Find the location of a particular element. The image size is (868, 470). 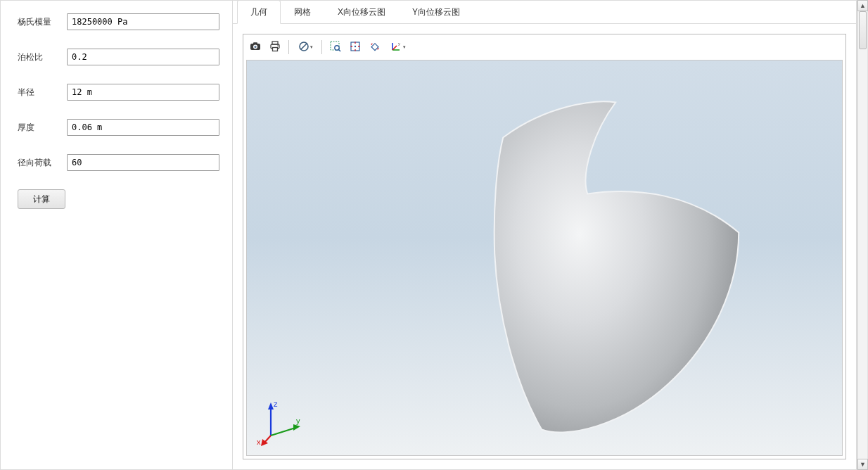

param-row-radial-load: 径向荷载 is located at coordinates (117, 163).